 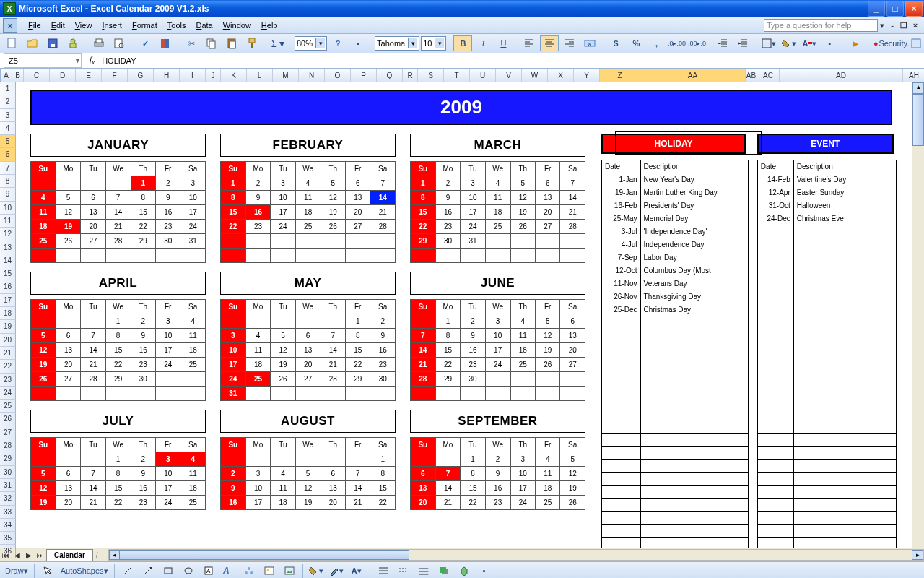 What do you see at coordinates (444, 571) in the screenshot?
I see `shadow-button` at bounding box center [444, 571].